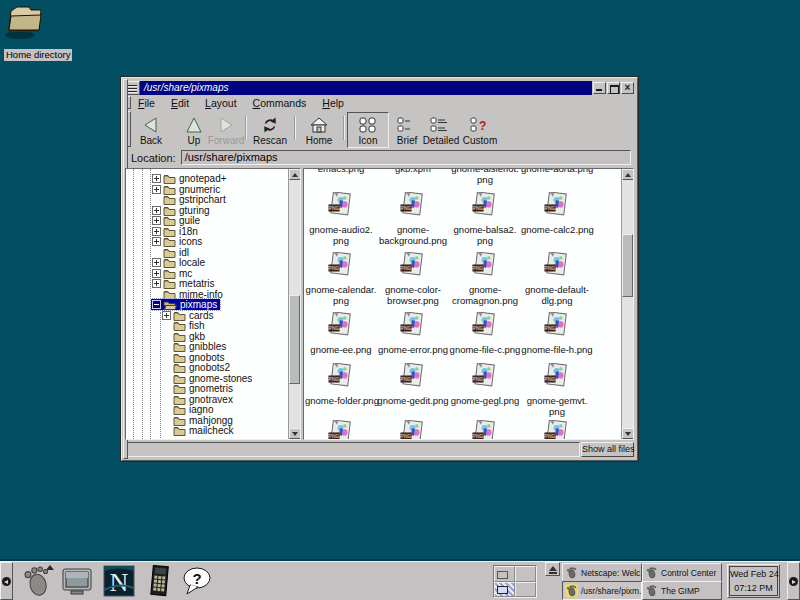  I want to click on panel: N? Netscape: Welc...Control Center/usr/s…, so click(400, 580).